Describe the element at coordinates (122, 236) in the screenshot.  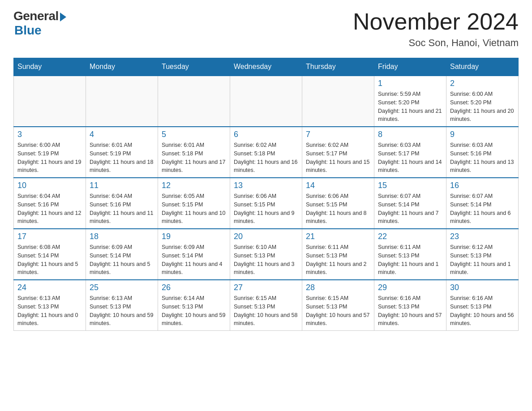
I see `day-number: 18` at that location.